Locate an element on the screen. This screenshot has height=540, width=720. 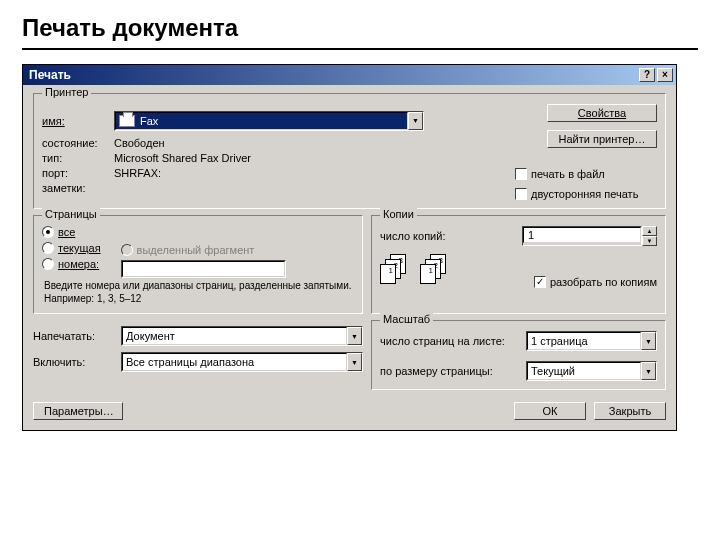
print-to-file-checkbox: печать в файл is located at coordinates (560, 174).